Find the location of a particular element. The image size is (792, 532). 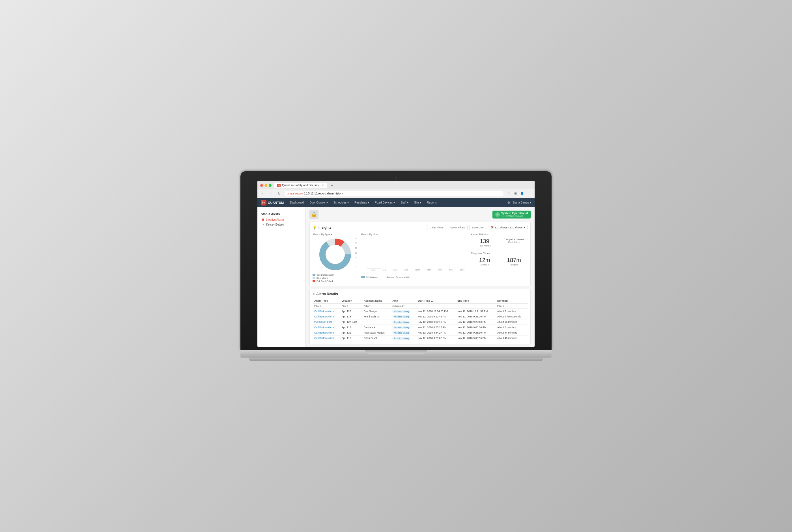

donut-chart-title: Alarms By Type ▾ is located at coordinates (335, 234).